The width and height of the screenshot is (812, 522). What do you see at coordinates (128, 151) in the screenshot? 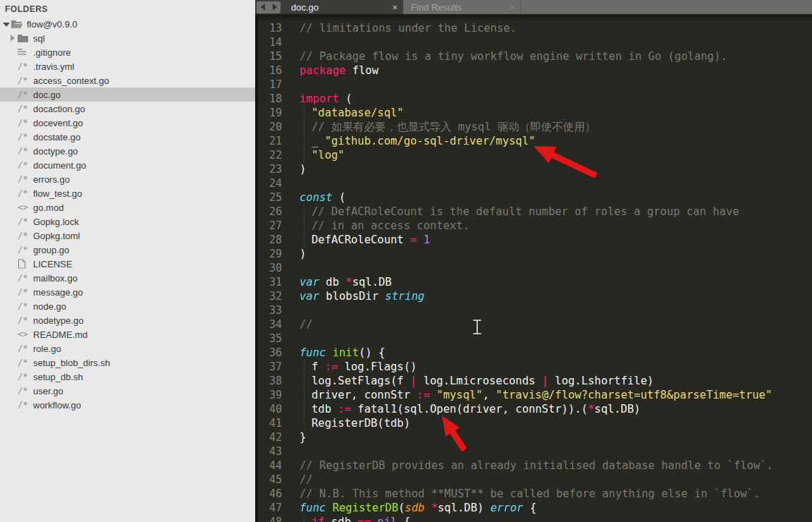
I see `sidebar-item-doctype.go: doctype.go` at bounding box center [128, 151].